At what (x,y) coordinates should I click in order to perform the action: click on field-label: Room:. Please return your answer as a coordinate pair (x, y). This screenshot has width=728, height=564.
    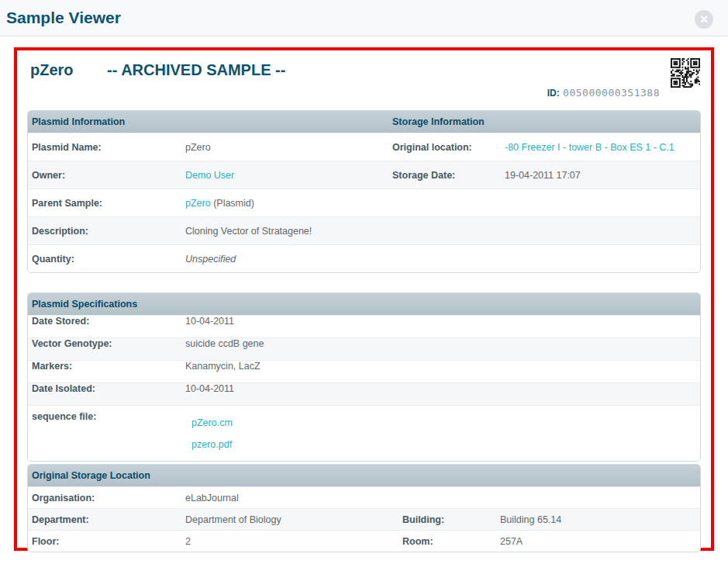
    Looking at the image, I should click on (450, 542).